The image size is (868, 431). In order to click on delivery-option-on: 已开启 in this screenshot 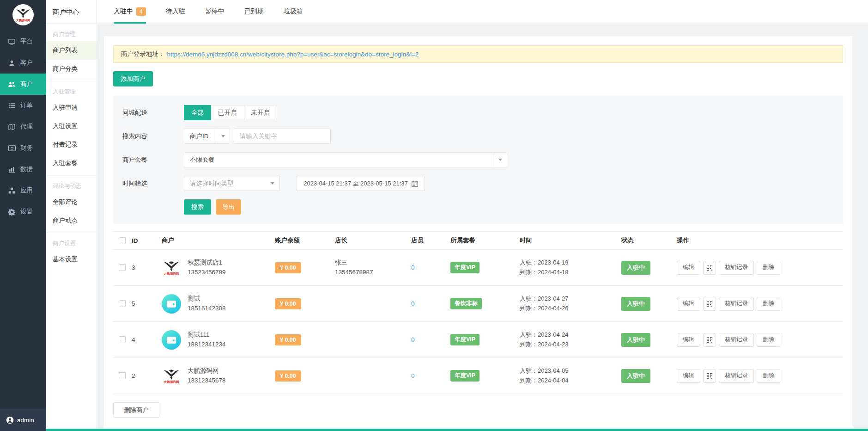, I will do `click(227, 113)`.